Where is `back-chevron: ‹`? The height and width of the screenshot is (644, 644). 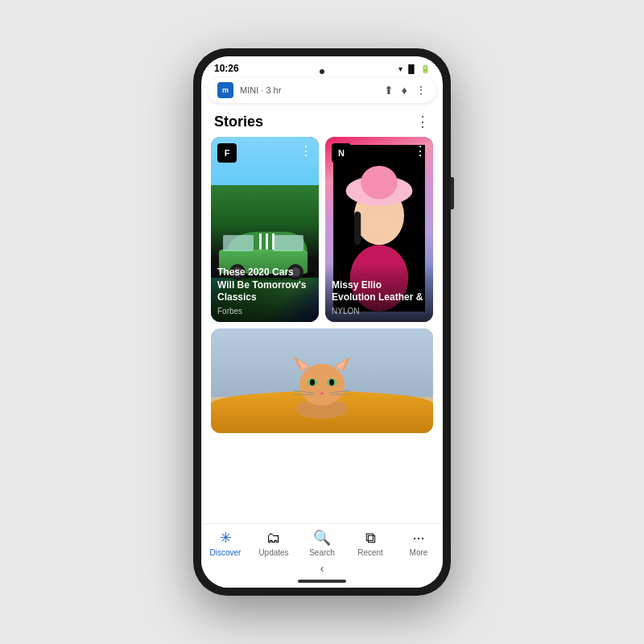 back-chevron: ‹ is located at coordinates (322, 568).